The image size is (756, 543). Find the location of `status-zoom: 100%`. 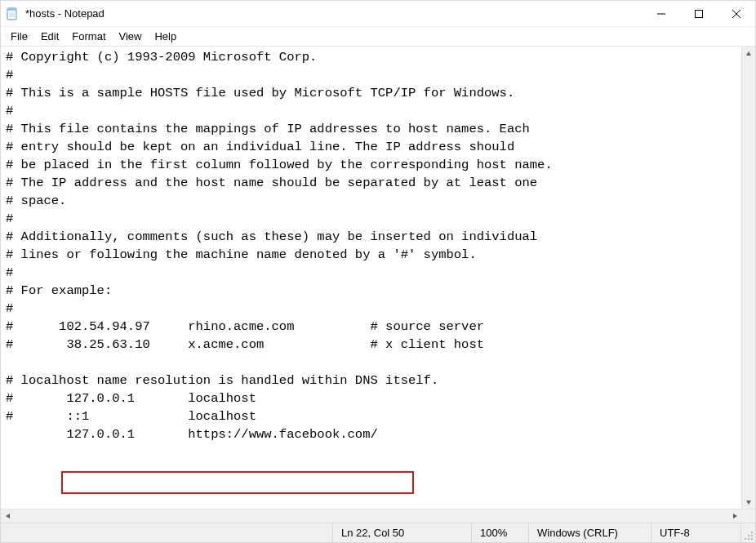

status-zoom: 100% is located at coordinates (500, 532).